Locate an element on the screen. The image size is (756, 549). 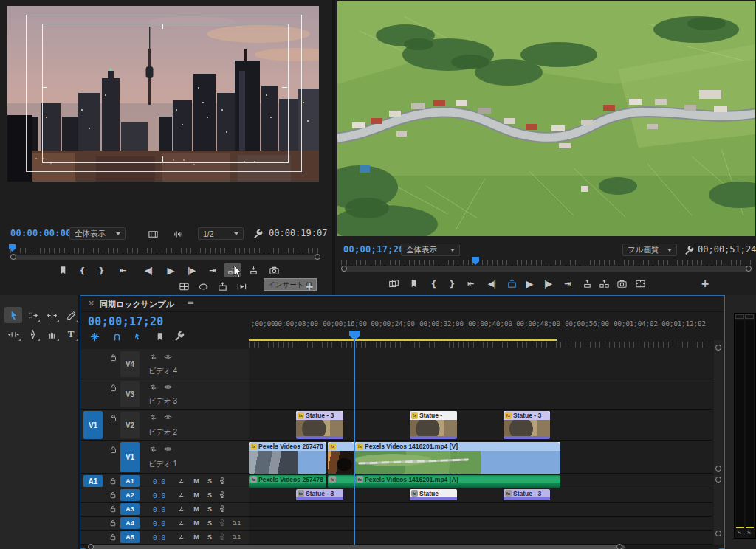
track-target-a2: A2 is located at coordinates (130, 495).